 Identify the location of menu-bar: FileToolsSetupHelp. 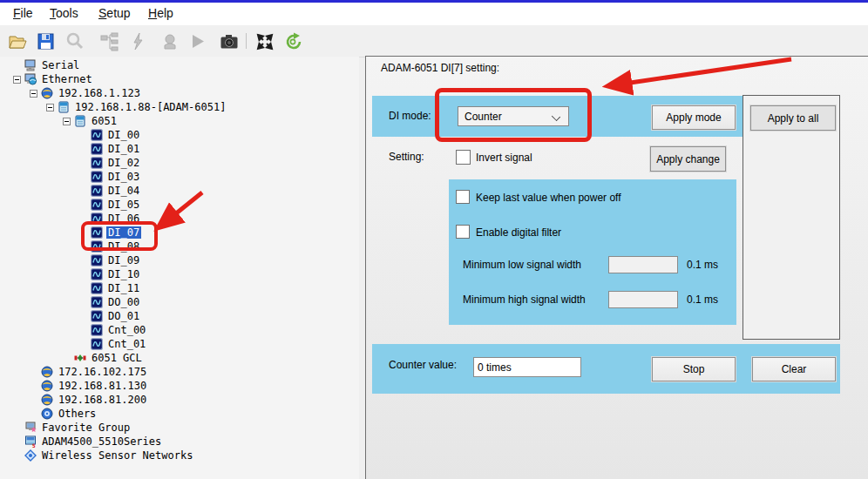
(434, 14).